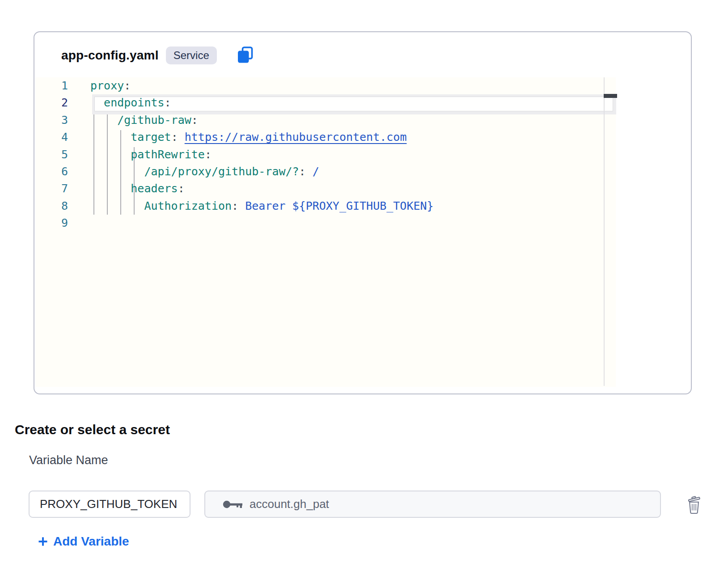  What do you see at coordinates (148, 155) in the screenshot?
I see `code-token: pathRewrite` at bounding box center [148, 155].